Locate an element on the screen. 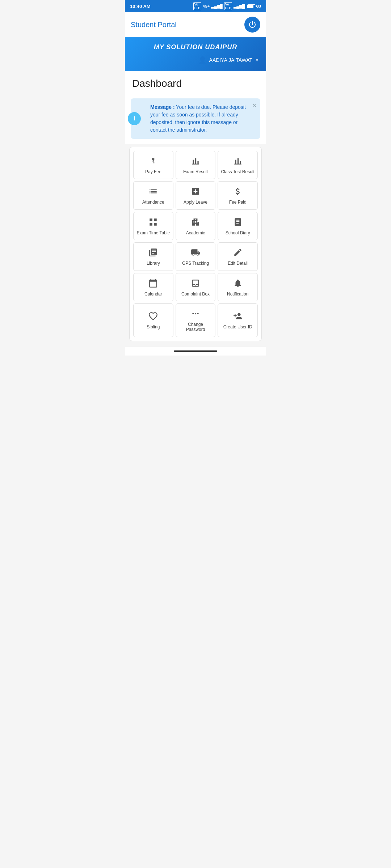 The width and height of the screenshot is (391, 868). create-user-id-label: Create User ID is located at coordinates (238, 327).